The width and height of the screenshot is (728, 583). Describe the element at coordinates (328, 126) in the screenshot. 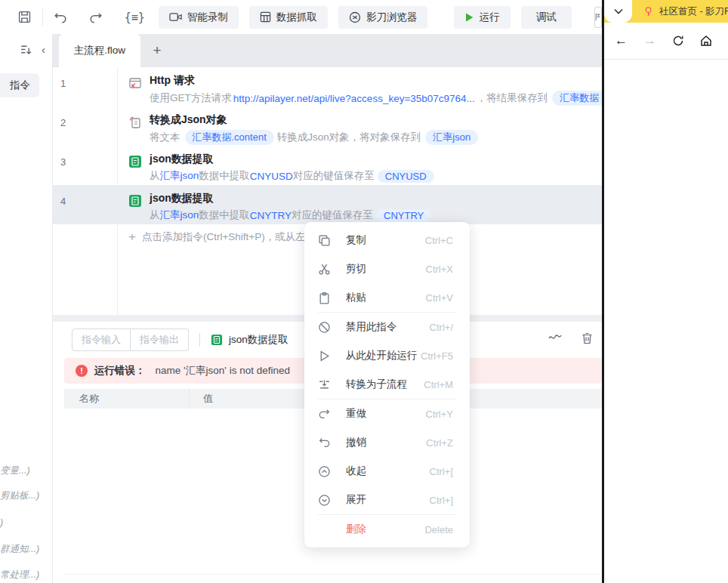

I see `flow-step-convert-json: 2 转换成Json对象 将文本 汇率数据.content 转换成Json对象，将…` at that location.